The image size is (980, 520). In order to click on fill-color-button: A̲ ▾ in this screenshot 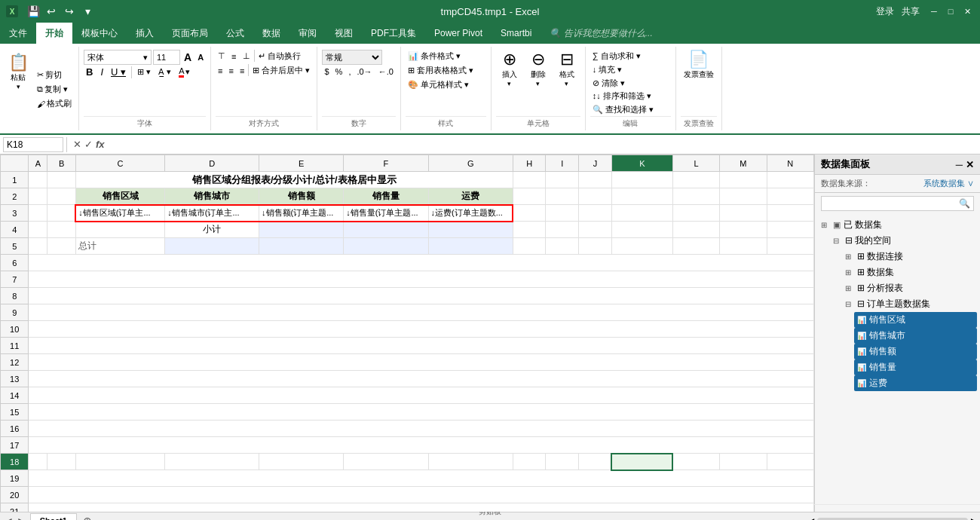, I will do `click(164, 72)`.